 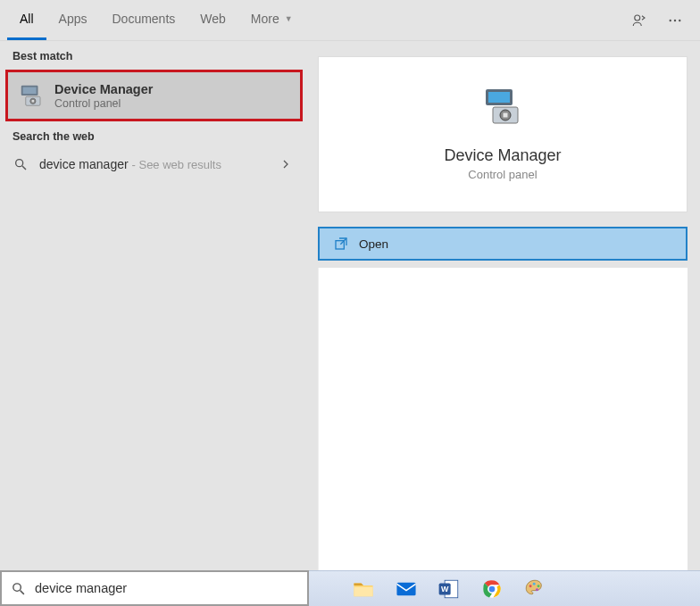 What do you see at coordinates (73, 20) in the screenshot?
I see `tab-apps: Apps` at bounding box center [73, 20].